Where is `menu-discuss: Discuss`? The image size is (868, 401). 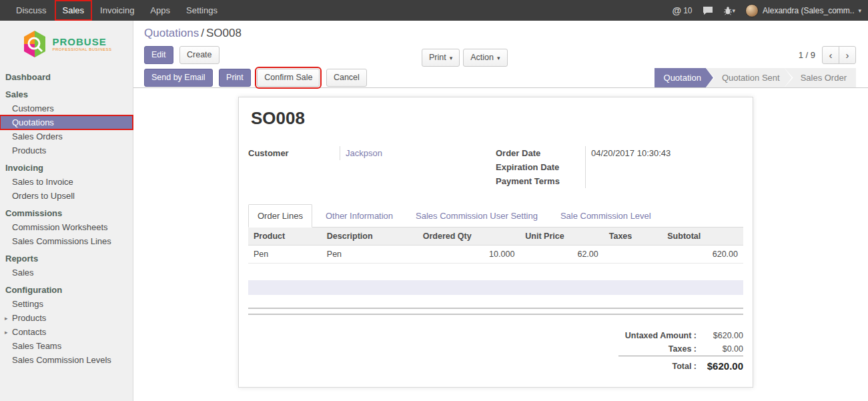 menu-discuss: Discuss is located at coordinates (31, 11).